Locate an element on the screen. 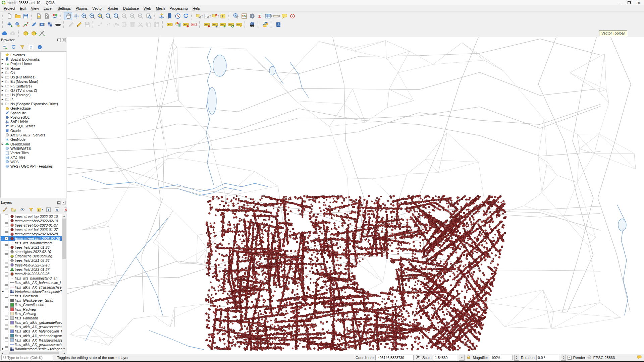  magnifier-value: 100% is located at coordinates (501, 358).